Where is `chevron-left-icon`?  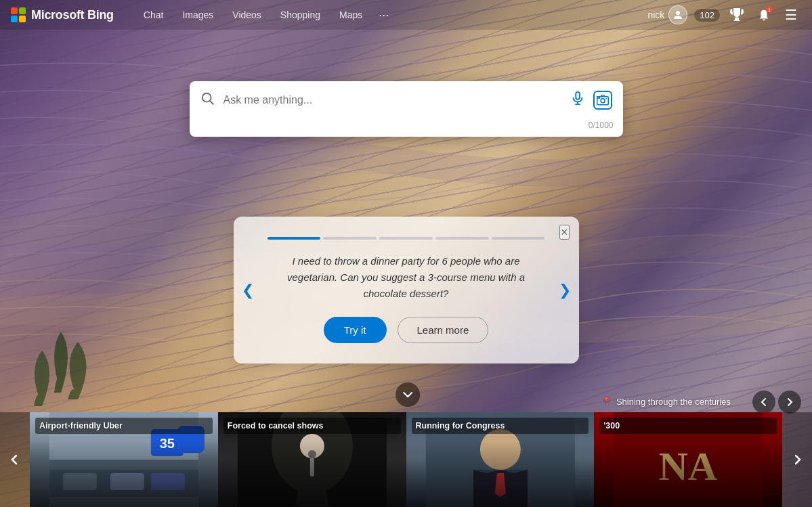
chevron-left-icon is located at coordinates (764, 402).